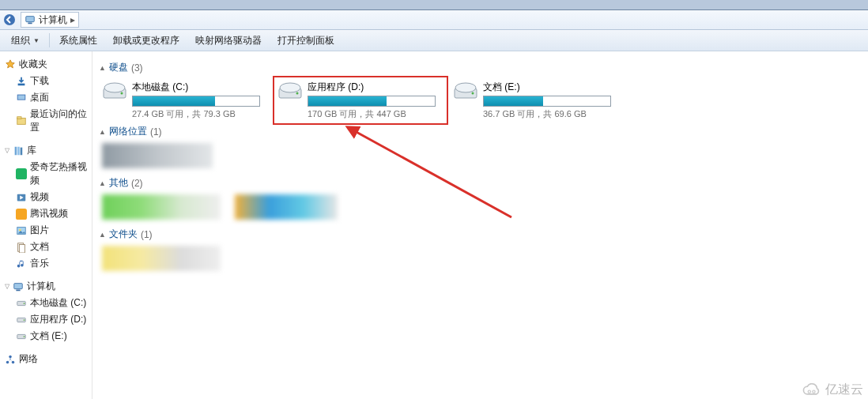 The image size is (868, 399). I want to click on sidebar-item-music: 音乐, so click(46, 264).